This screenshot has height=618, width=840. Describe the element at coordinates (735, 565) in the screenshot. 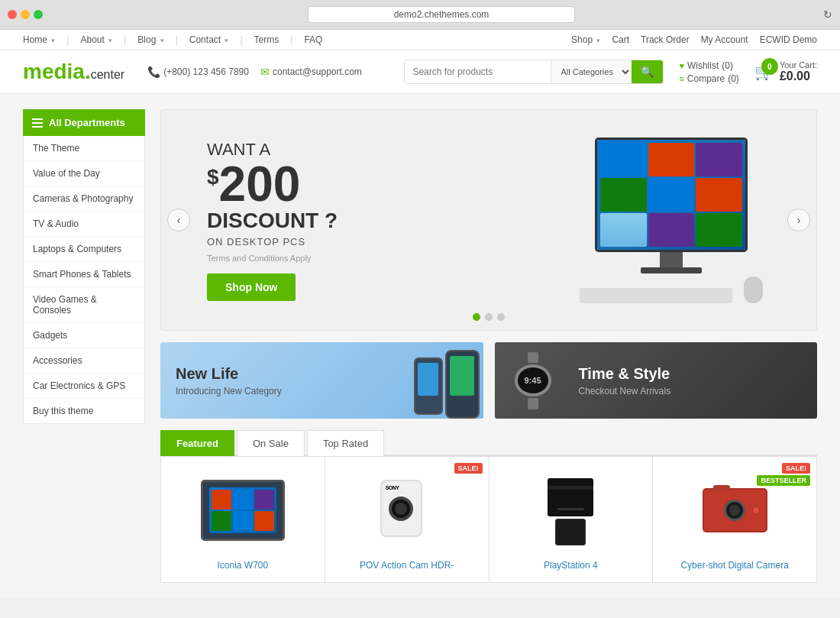

I see `product-title-4: Cyber-shot Digital Camera` at that location.